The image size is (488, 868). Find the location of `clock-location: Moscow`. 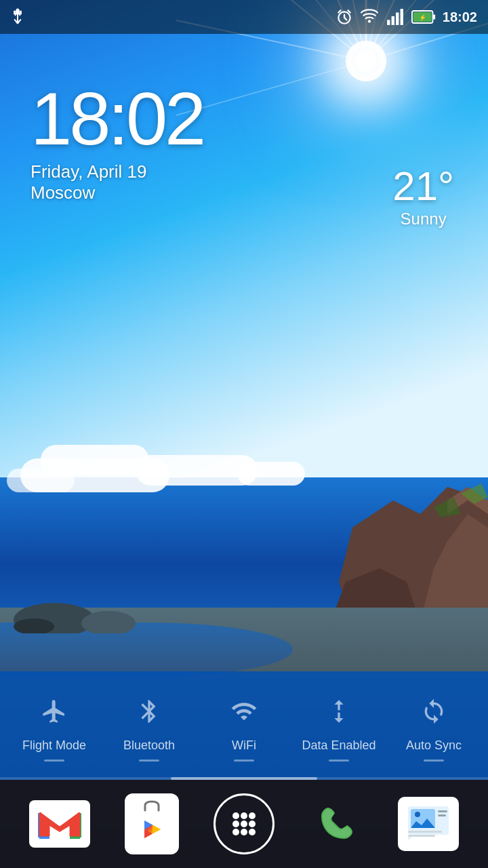

clock-location: Moscow is located at coordinates (117, 193).